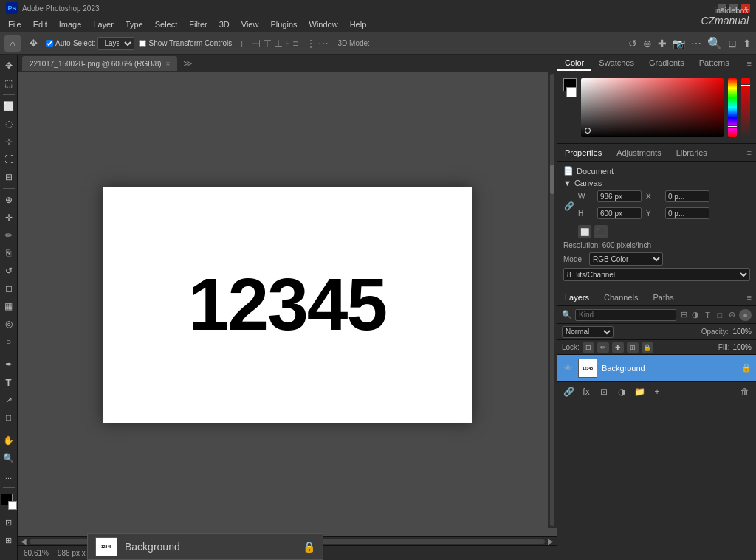 This screenshot has width=756, height=560. Describe the element at coordinates (715, 63) in the screenshot. I see `tab-patterns: Patterns` at that location.